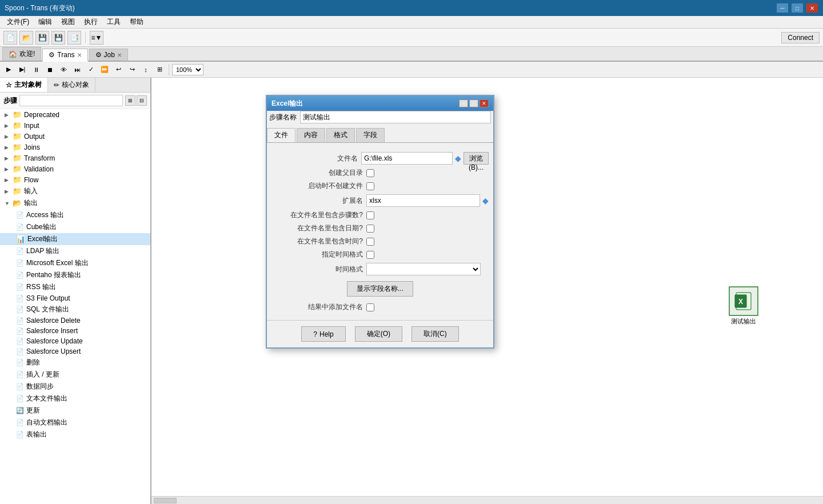 This screenshot has width=823, height=504. I want to click on specify-time-checkbox, so click(370, 255).